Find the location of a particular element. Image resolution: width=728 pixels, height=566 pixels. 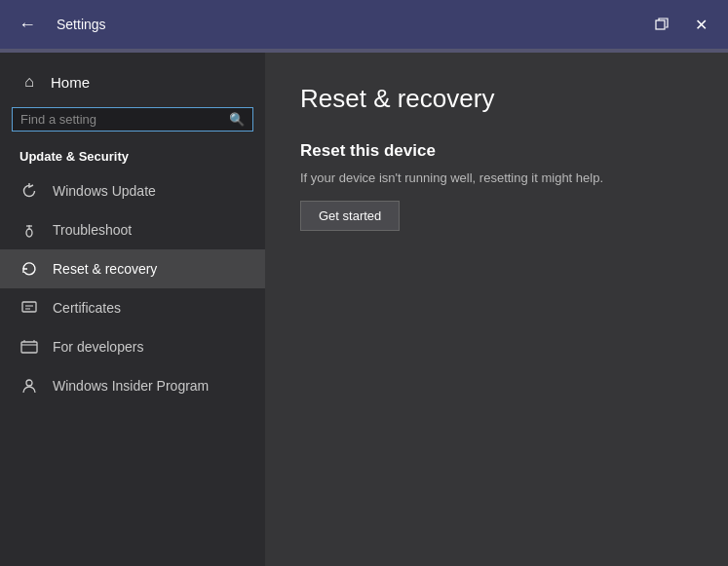

sidebar-item-windows-update: Windows Update is located at coordinates (133, 191).